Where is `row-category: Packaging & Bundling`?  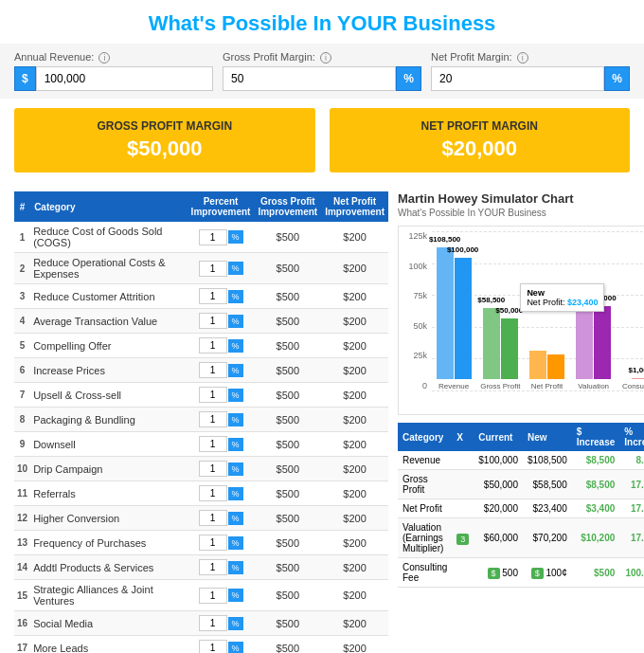 row-category: Packaging & Bundling is located at coordinates (108, 420).